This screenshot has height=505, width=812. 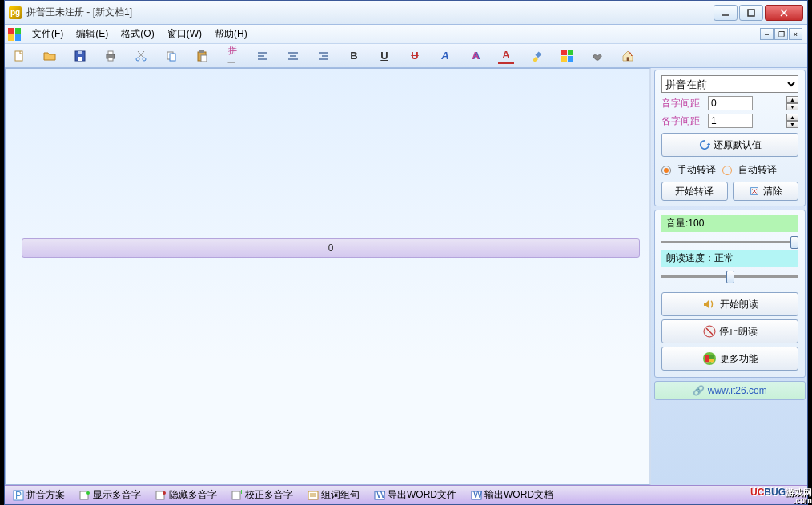 What do you see at coordinates (38, 495) in the screenshot?
I see `pinyin-scheme-button: P拼音方案` at bounding box center [38, 495].